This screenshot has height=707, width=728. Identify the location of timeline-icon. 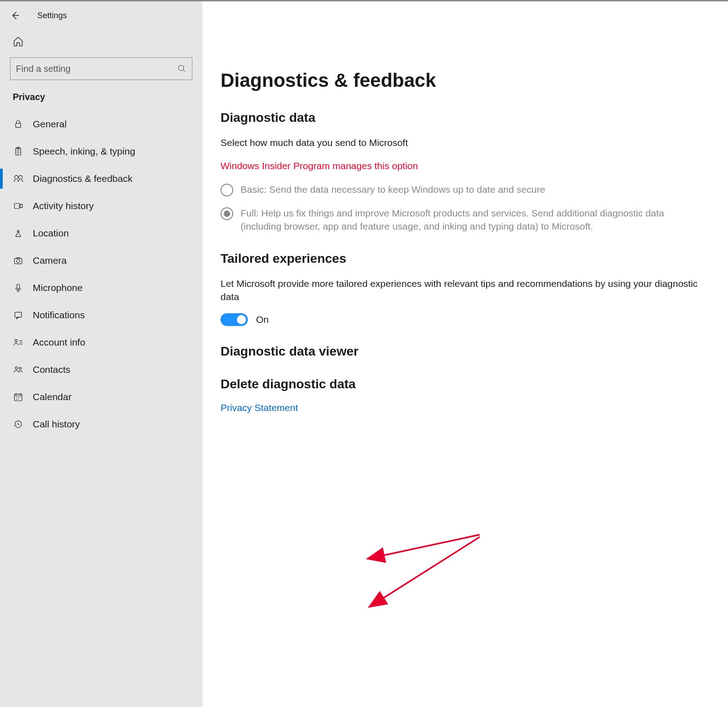
(18, 206).